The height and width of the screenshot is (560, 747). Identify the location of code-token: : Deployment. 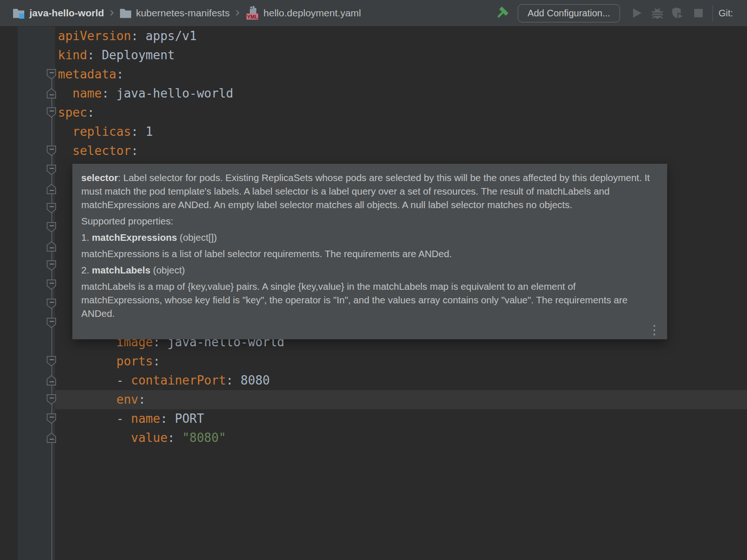
(131, 55).